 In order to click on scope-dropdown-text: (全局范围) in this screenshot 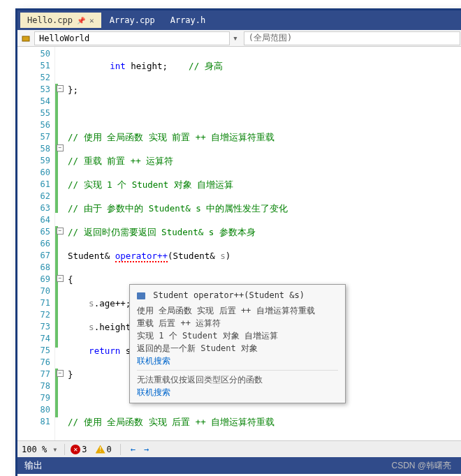, I will do `click(270, 38)`.